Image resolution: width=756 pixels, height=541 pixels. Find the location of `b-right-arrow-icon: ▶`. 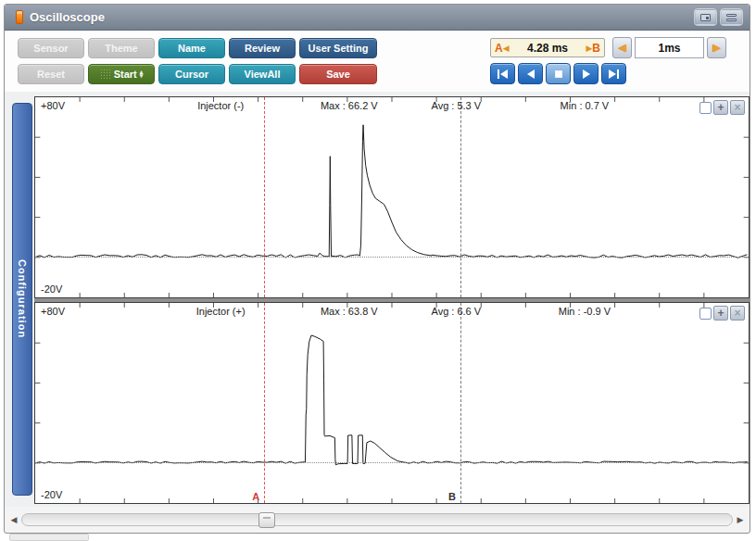

b-right-arrow-icon: ▶ is located at coordinates (589, 48).